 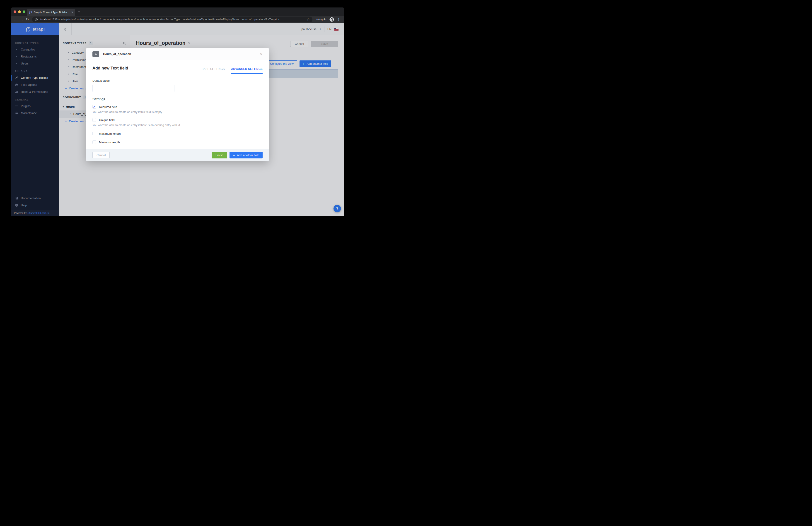 What do you see at coordinates (177, 81) in the screenshot?
I see `default-value-label: Default value` at bounding box center [177, 81].